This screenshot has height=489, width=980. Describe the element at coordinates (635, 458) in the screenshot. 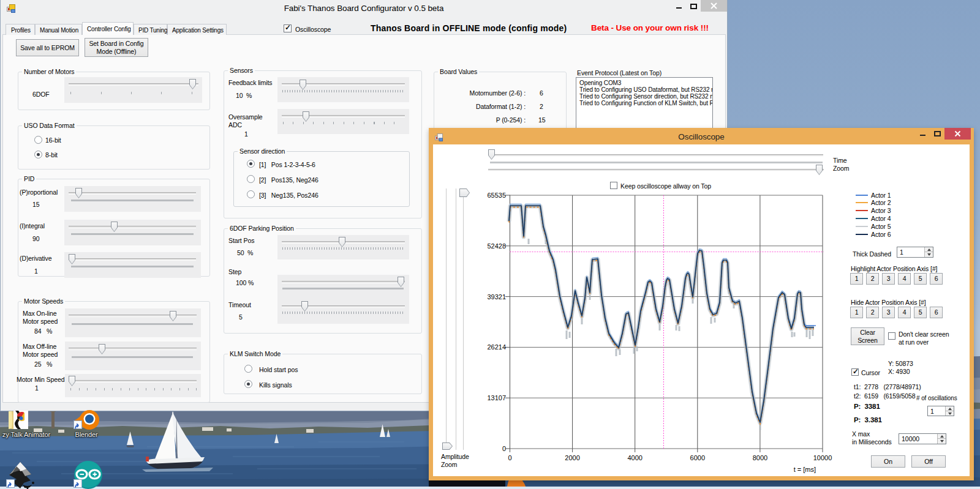

I see `svg-text: 4000` at that location.